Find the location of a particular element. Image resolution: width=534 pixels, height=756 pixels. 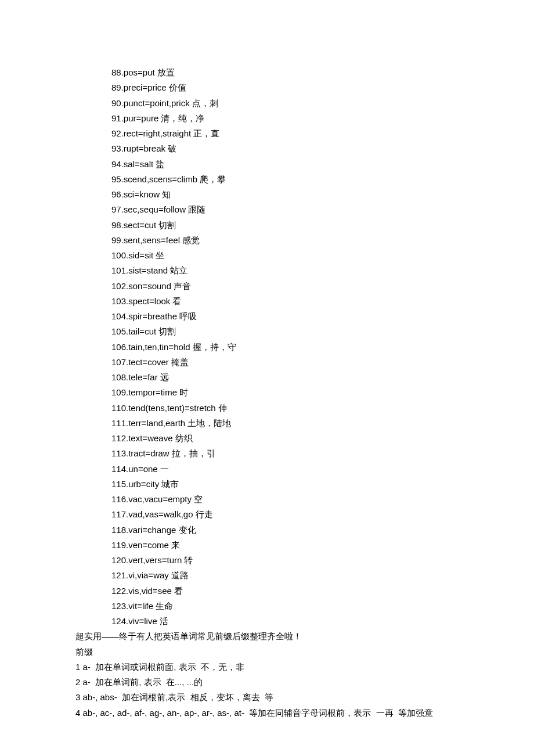

prefix-item: 4 ab-, ac-, ad-, af-, ag-, an-, ap-, ar-… is located at coordinates (267, 713).